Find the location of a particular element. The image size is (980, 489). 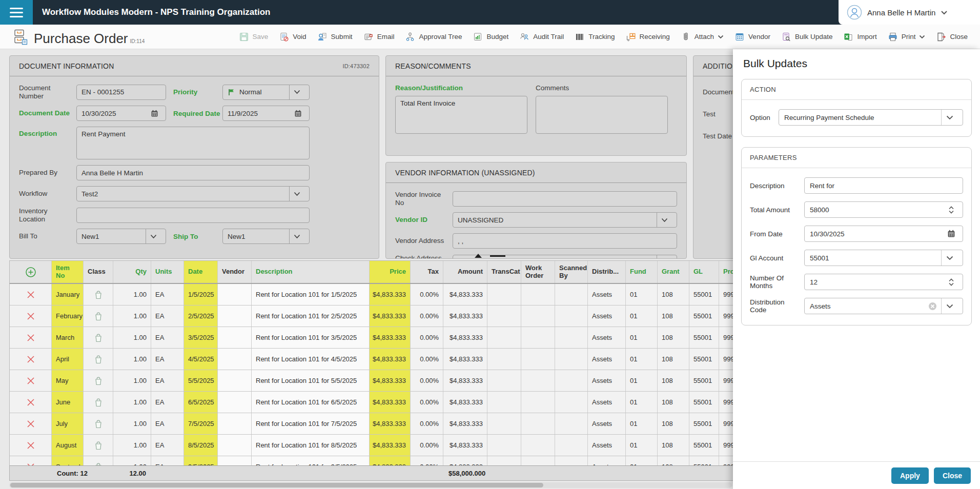

approval-tree-button: Approval Tree is located at coordinates (434, 37).